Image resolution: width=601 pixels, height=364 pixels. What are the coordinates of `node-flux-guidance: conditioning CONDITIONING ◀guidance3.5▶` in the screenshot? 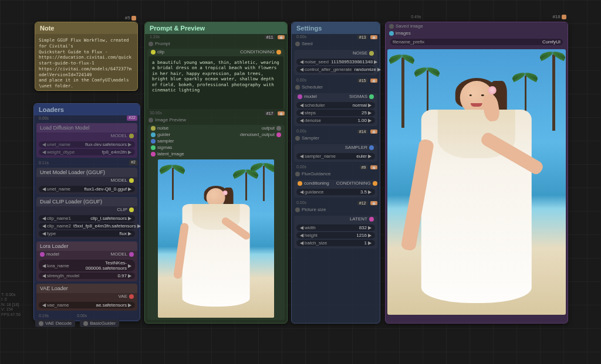 It's located at (336, 189).